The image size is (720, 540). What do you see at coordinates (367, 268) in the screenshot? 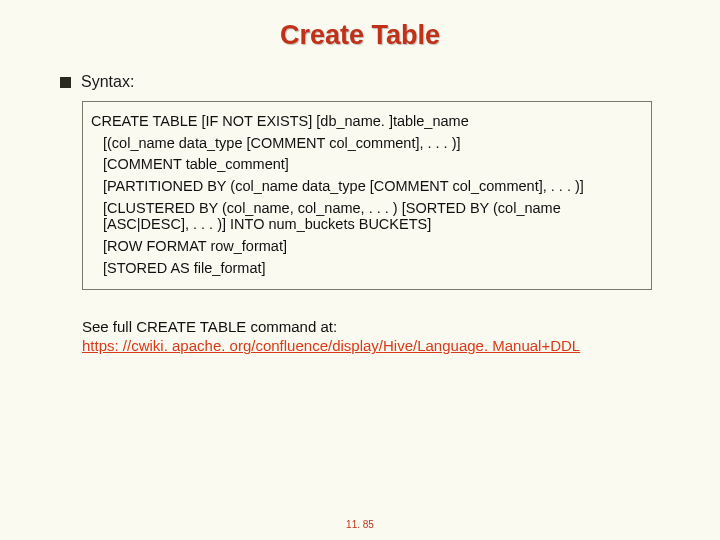
I see `code-line: [STORED AS file_format]` at bounding box center [367, 268].